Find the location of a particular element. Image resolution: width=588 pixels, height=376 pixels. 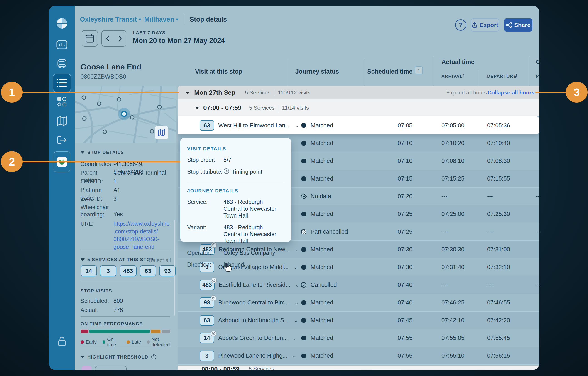

panel-scrollbar is located at coordinates (175, 268).